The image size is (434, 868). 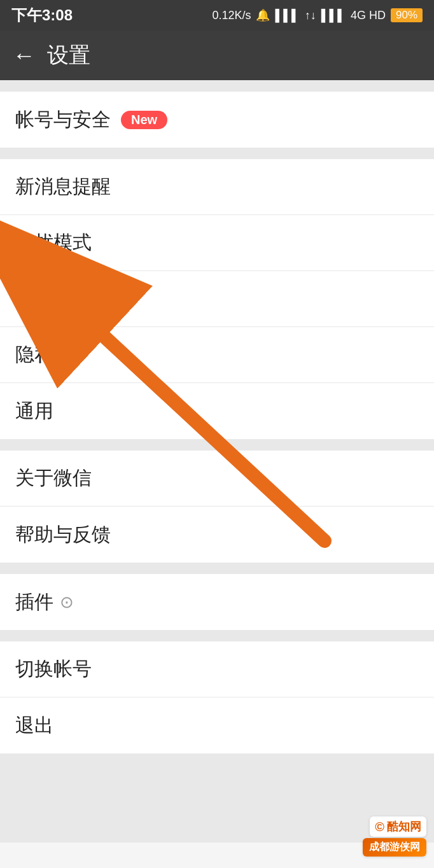 What do you see at coordinates (395, 848) in the screenshot?
I see `watermark-logo2: 成都游侠网` at bounding box center [395, 848].